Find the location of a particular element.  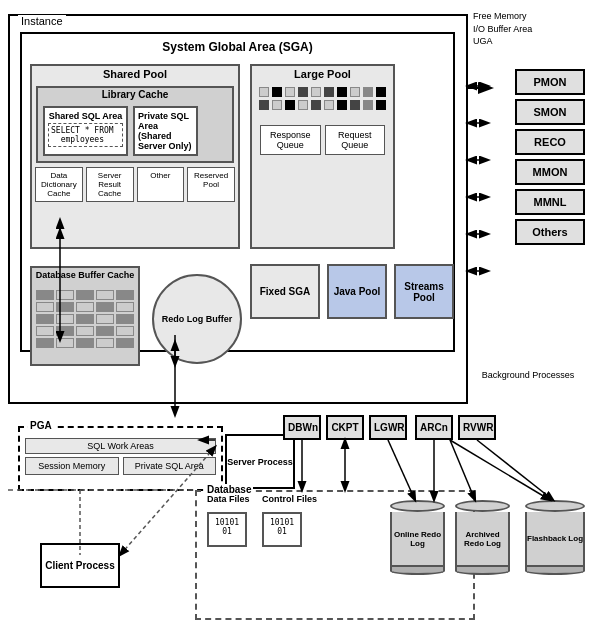

dbc-grid is located at coordinates (85, 319).